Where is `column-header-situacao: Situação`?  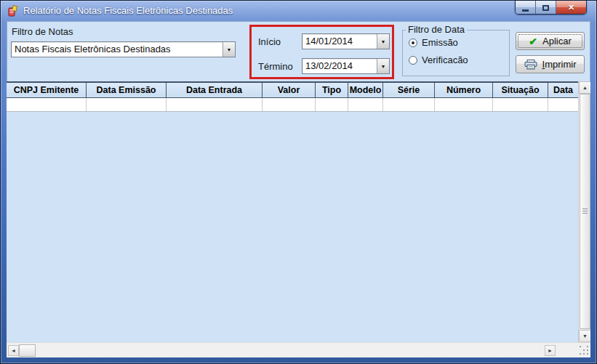 column-header-situacao: Situação is located at coordinates (521, 90).